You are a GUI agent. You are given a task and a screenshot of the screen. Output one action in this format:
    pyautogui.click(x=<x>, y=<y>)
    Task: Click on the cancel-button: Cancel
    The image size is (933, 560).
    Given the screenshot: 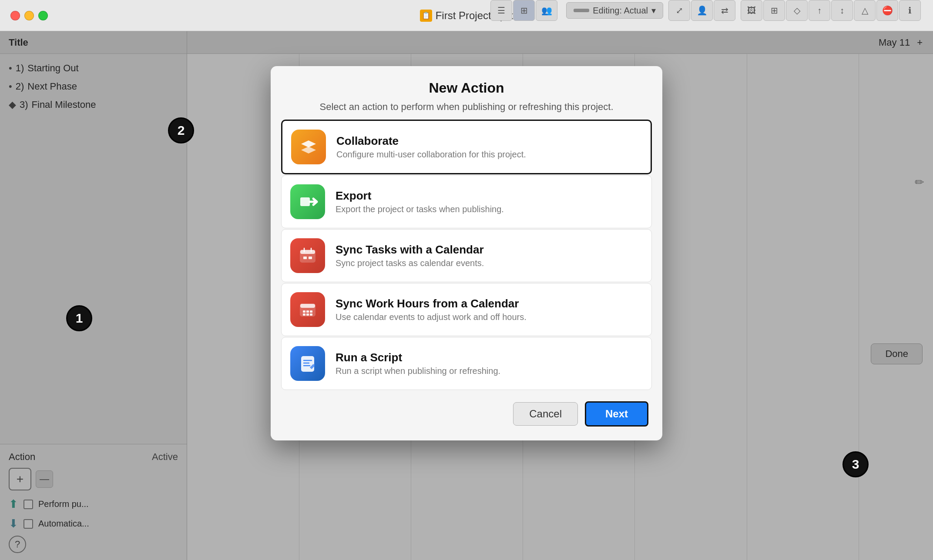 What is the action you would take?
    pyautogui.click(x=546, y=414)
    